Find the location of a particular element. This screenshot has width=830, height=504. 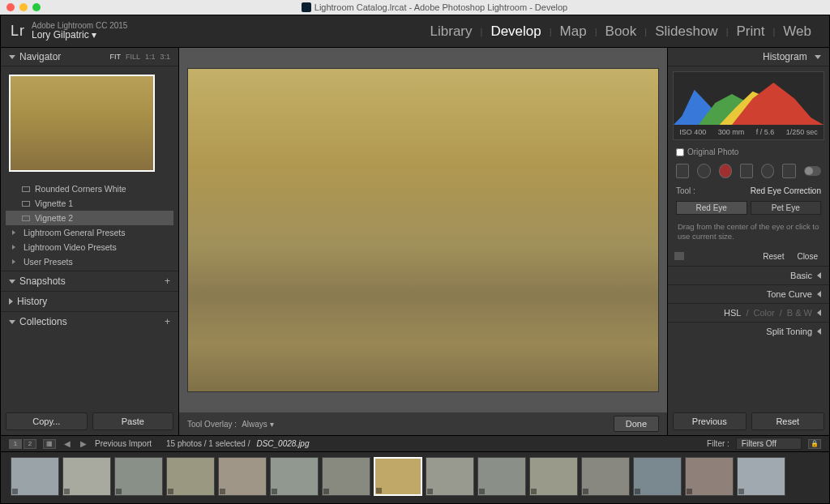

spot-tool-icon is located at coordinates (704, 171).